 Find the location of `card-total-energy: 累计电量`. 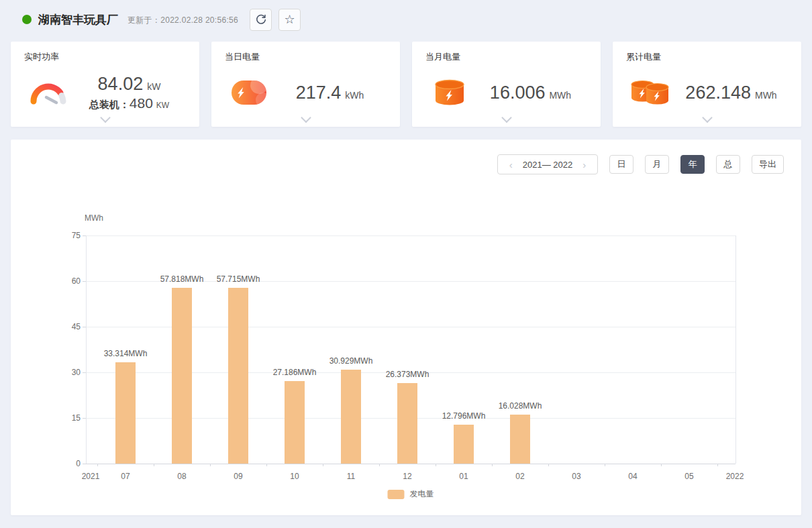

card-total-energy: 累计电量 is located at coordinates (707, 85).